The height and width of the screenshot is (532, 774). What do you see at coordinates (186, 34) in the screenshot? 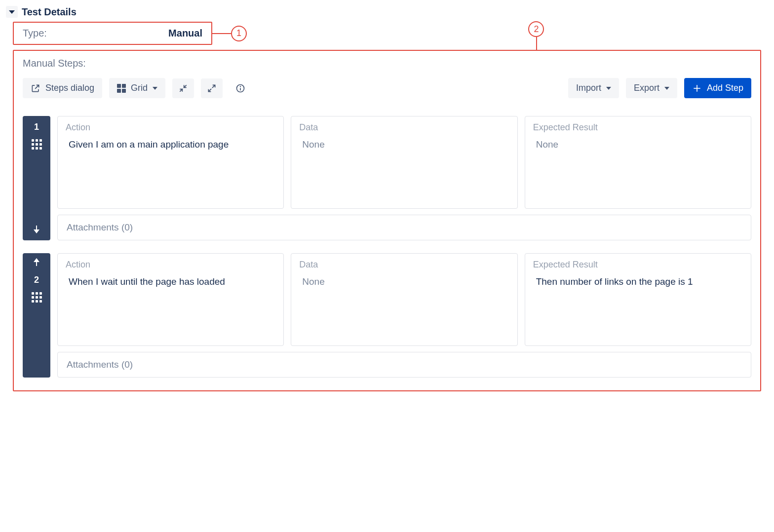
I see `type-value: Manual` at bounding box center [186, 34].